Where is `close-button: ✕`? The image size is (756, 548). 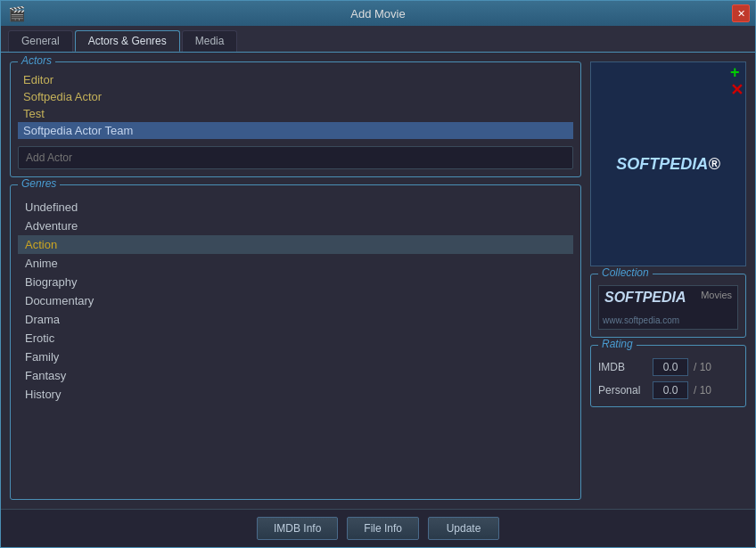
close-button: ✕ is located at coordinates (741, 13).